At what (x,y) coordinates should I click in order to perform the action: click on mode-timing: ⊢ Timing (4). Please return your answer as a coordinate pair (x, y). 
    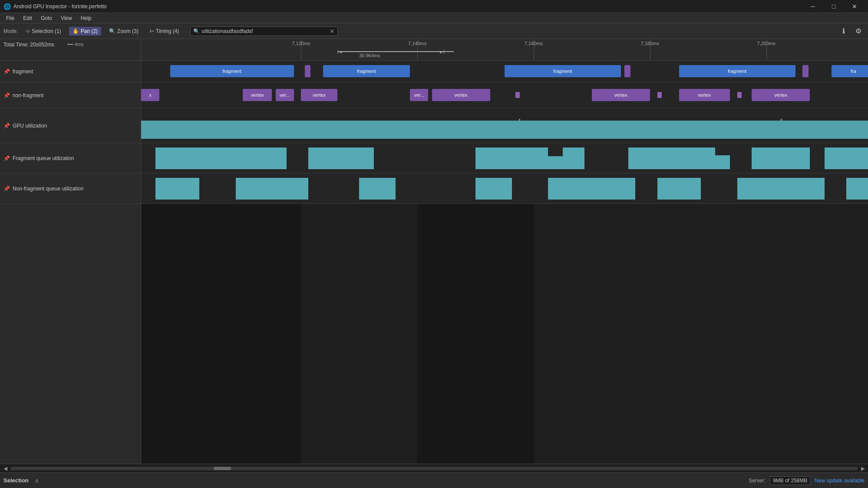
    Looking at the image, I should click on (165, 31).